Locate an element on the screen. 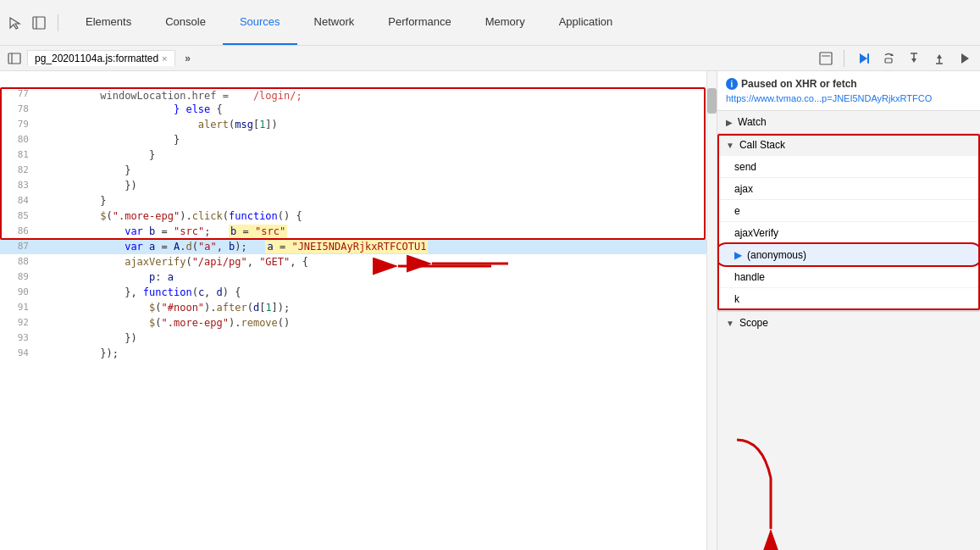 The width and height of the screenshot is (980, 550). file-tab-label: pg_20201104a.js:formatted is located at coordinates (97, 58).